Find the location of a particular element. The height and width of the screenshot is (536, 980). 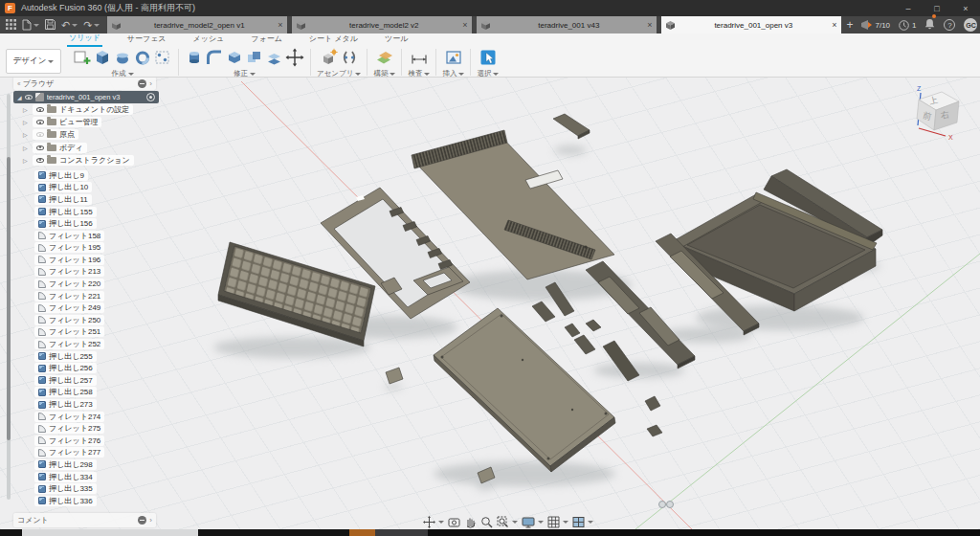

feature-row: 押し出し10 is located at coordinates (86, 188).